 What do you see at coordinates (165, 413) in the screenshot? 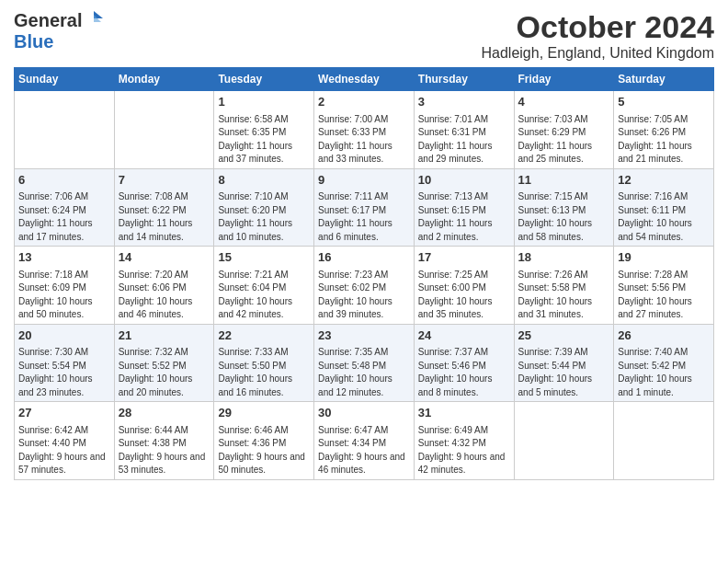
I see `day-number: 28` at bounding box center [165, 413].